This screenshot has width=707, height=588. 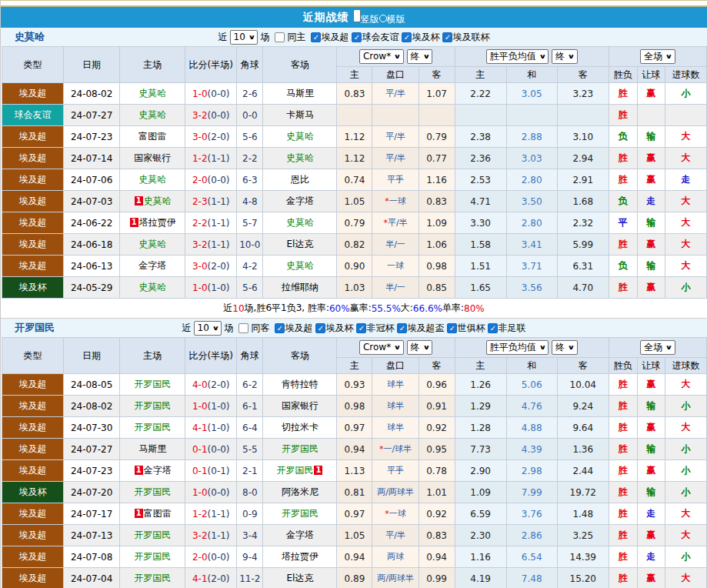 What do you see at coordinates (250, 428) in the screenshot?
I see `corner-cell: 6-4` at bounding box center [250, 428].